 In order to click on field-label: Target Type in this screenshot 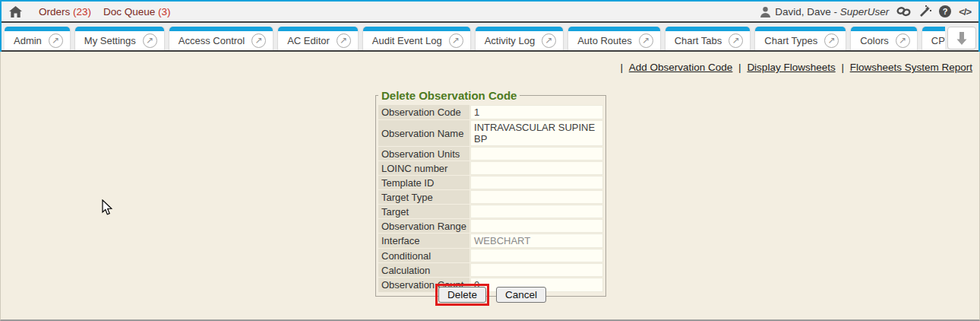, I will do `click(424, 197)`.